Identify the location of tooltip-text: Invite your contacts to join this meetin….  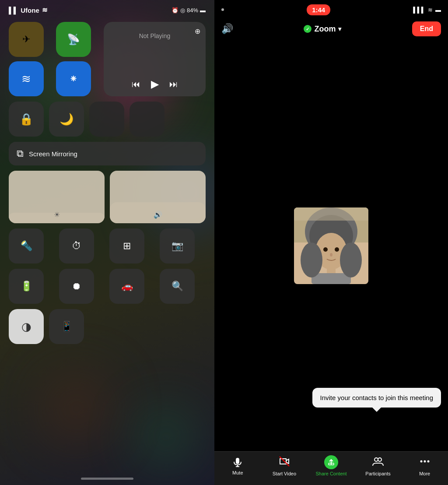
(377, 397).